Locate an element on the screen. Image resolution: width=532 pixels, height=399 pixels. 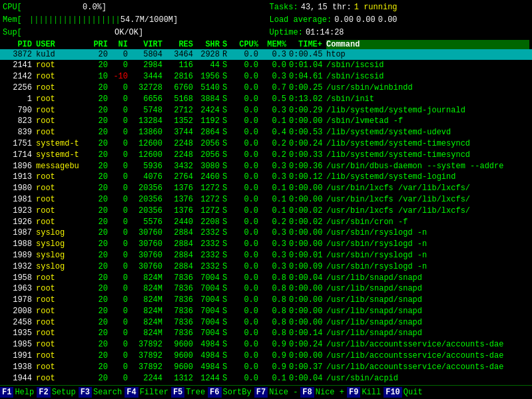
table-row: 1896 messagebu 20 0 5936 3432 3080 S 0.0… is located at coordinates (266, 166).